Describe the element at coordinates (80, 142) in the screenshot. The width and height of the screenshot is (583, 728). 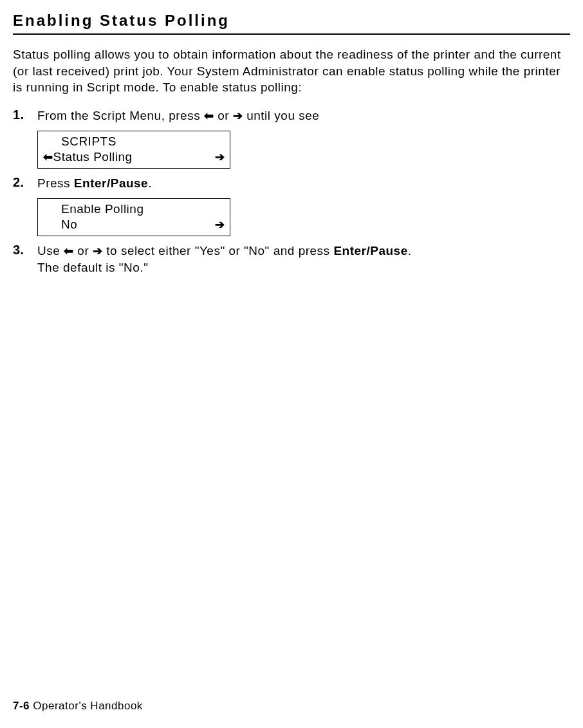
I see `display-line1: SCRIPTS` at that location.